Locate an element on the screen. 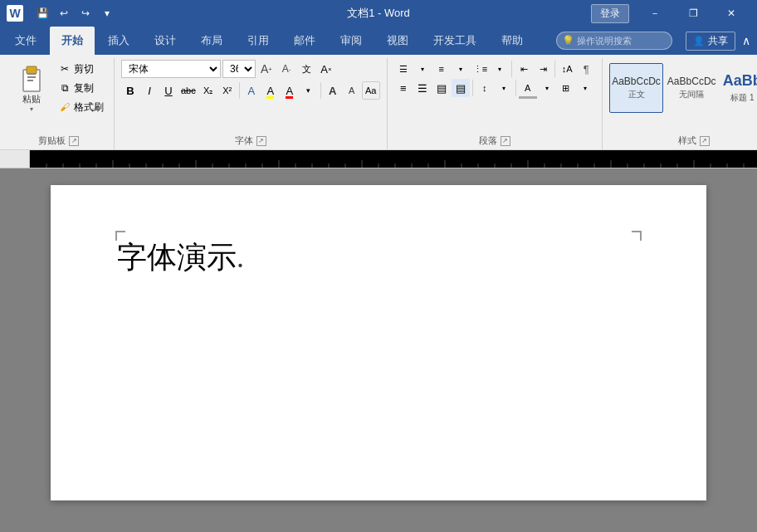 This screenshot has width=757, height=532. align-left-button: ≡ is located at coordinates (403, 88).